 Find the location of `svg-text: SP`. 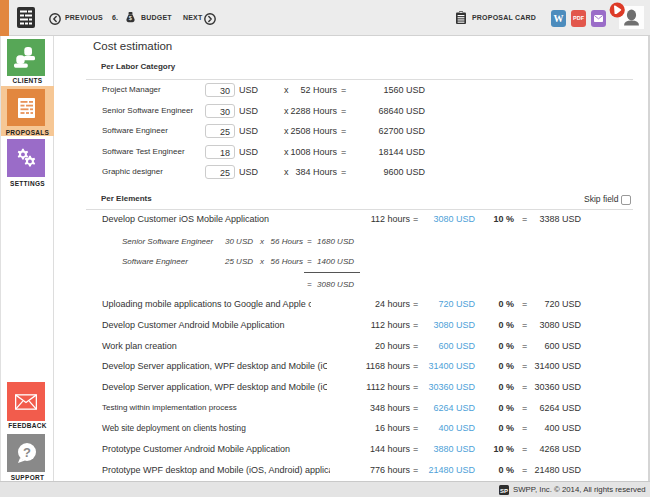

svg-text: SP is located at coordinates (504, 491).